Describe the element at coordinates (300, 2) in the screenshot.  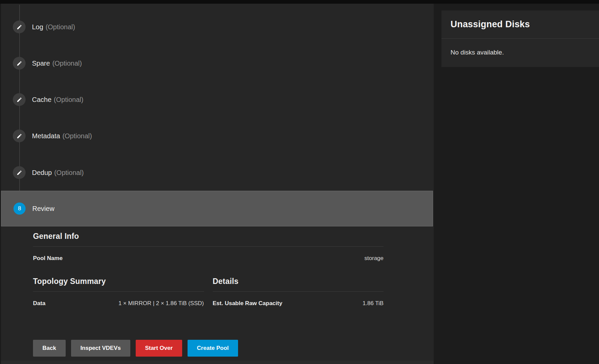
I see `top-bar` at that location.